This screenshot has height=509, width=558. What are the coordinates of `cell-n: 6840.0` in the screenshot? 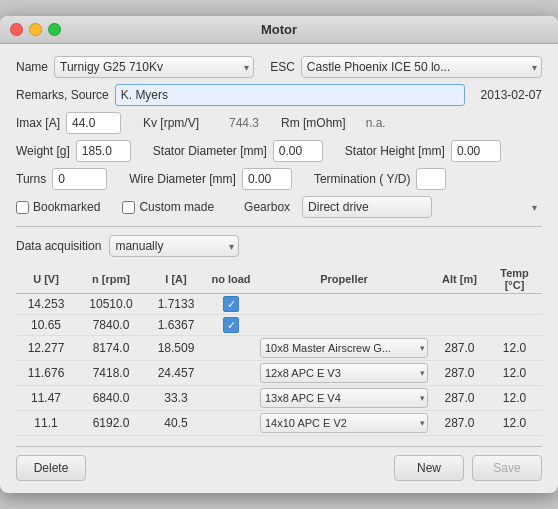 It's located at (111, 398).